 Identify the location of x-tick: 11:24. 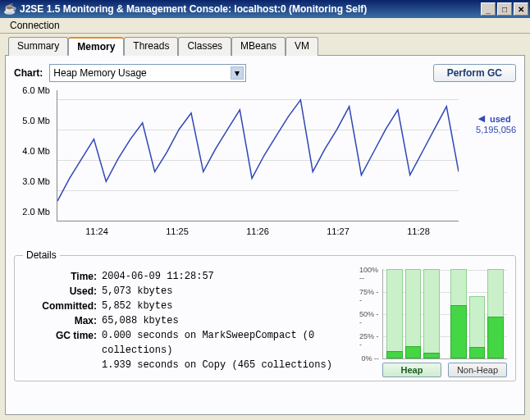
(97, 231).